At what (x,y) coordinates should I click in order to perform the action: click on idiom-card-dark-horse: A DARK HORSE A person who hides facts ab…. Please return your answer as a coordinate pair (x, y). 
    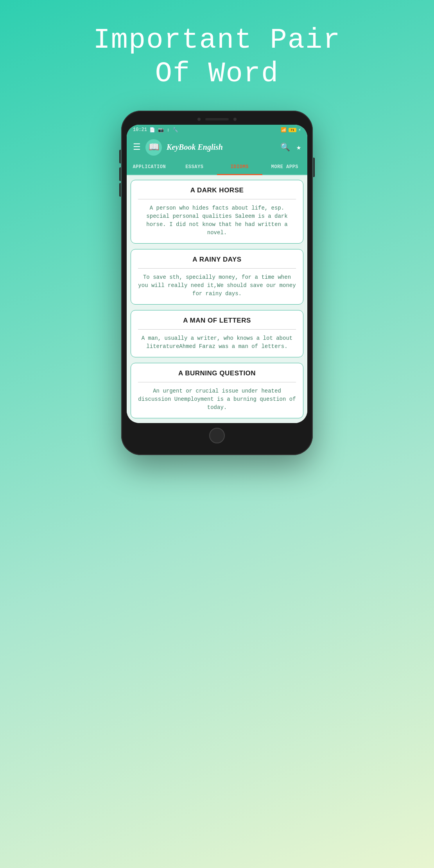
    Looking at the image, I should click on (217, 212).